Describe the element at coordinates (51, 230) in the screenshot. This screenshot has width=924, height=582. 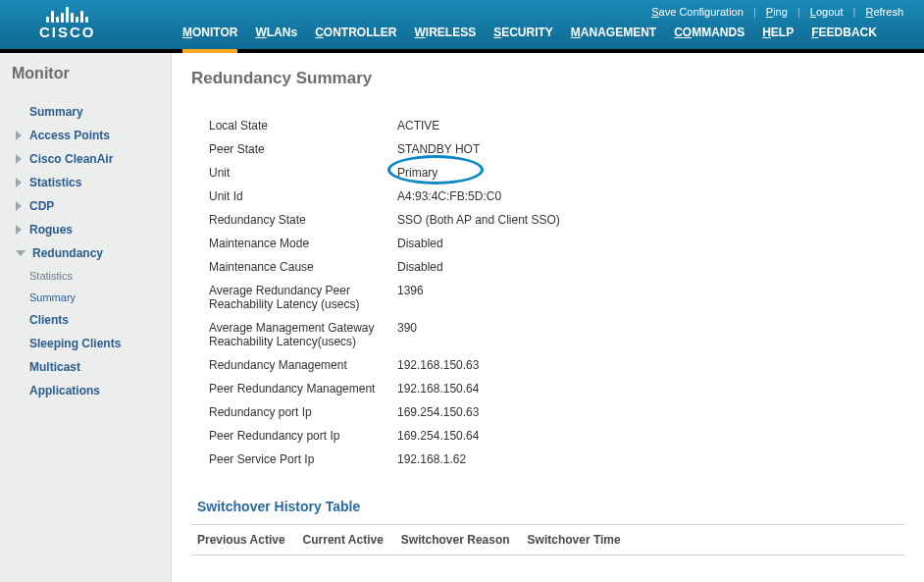
I see `sidebar-item-label: Rogues` at that location.